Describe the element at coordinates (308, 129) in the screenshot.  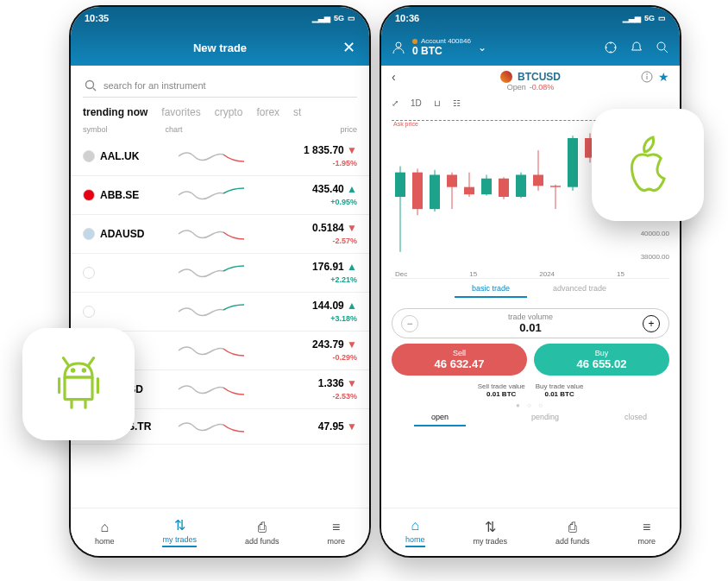
I see `col-price: price` at that location.